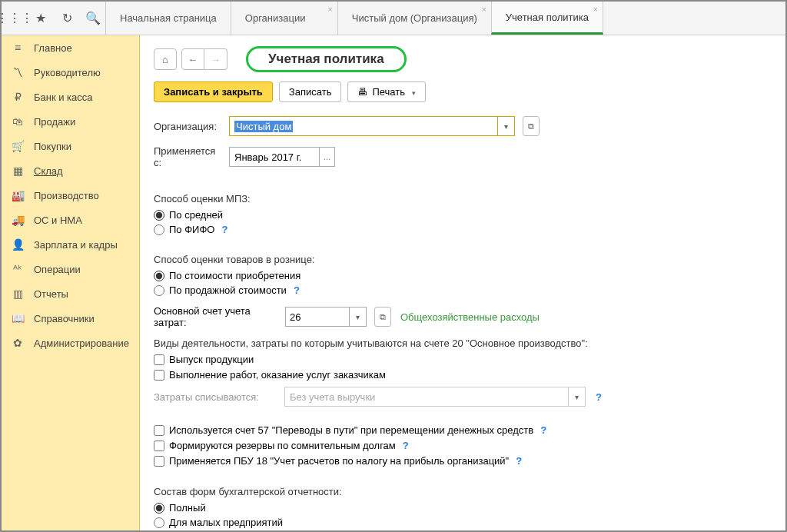  I want to click on sidebar-item-warehouse: ▦Склад, so click(71, 171).